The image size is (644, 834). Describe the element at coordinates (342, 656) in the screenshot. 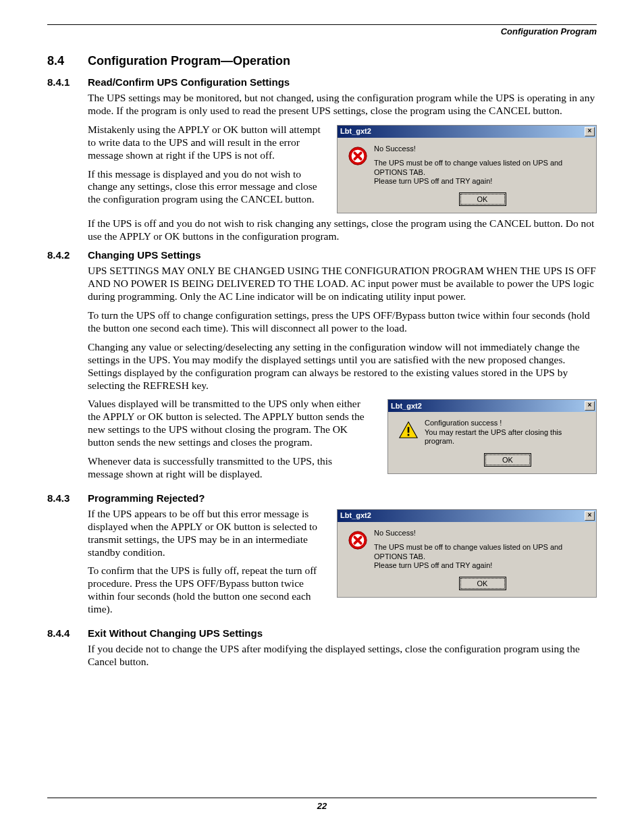

I see `paragraph: If you decide not to change the UPS afte…` at that location.